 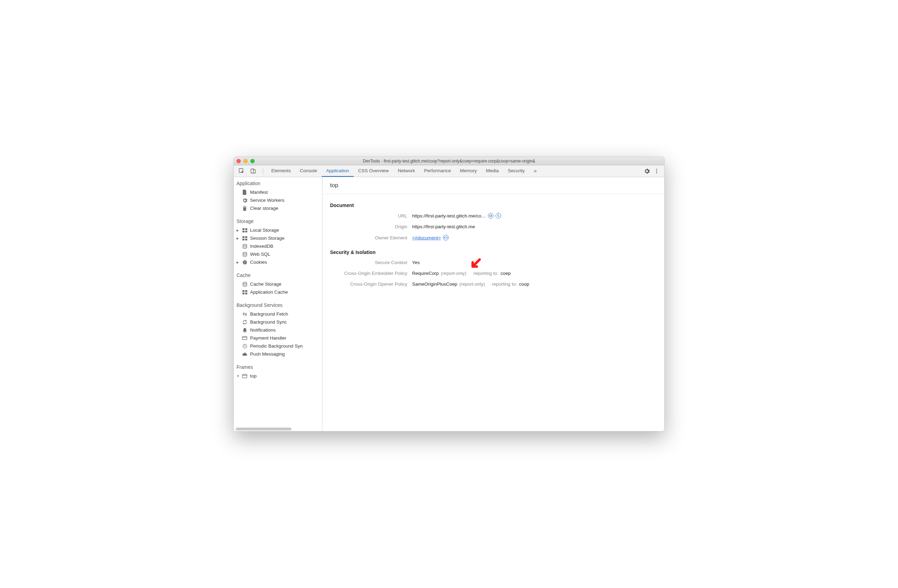 I want to click on inspect-element-icon, so click(x=241, y=171).